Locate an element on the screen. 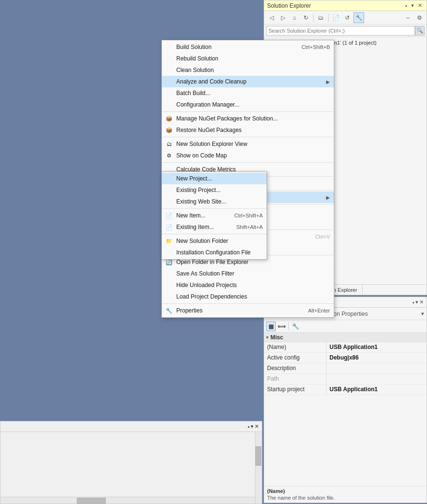  home-btn: ⌂ is located at coordinates (294, 18).